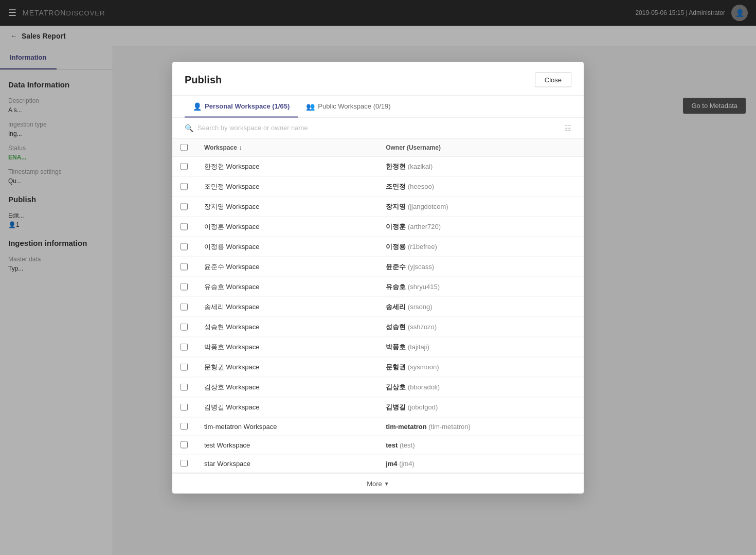  Describe the element at coordinates (378, 128) in the screenshot. I see `search-bar: 🔍 ☷` at that location.